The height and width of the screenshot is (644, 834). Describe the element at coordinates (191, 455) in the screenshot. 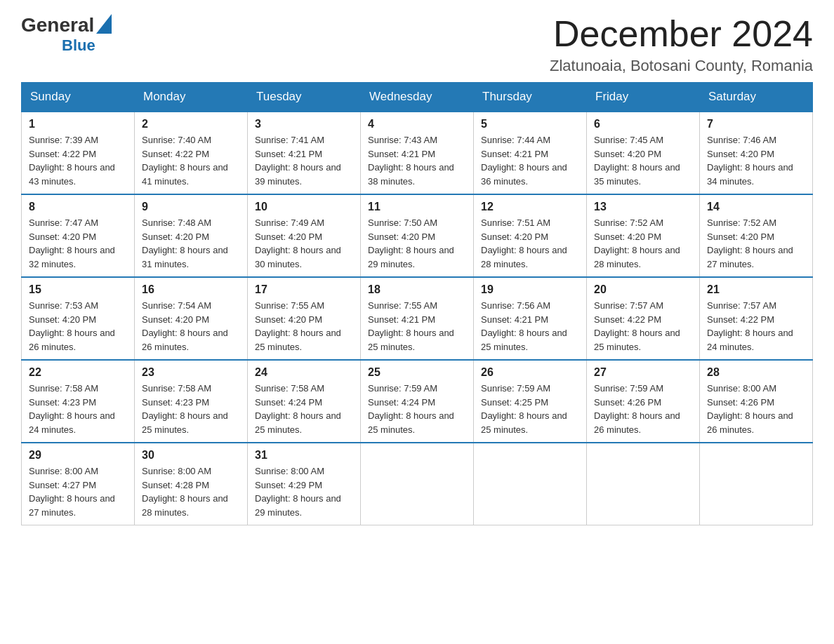

I see `day-number: 30` at that location.